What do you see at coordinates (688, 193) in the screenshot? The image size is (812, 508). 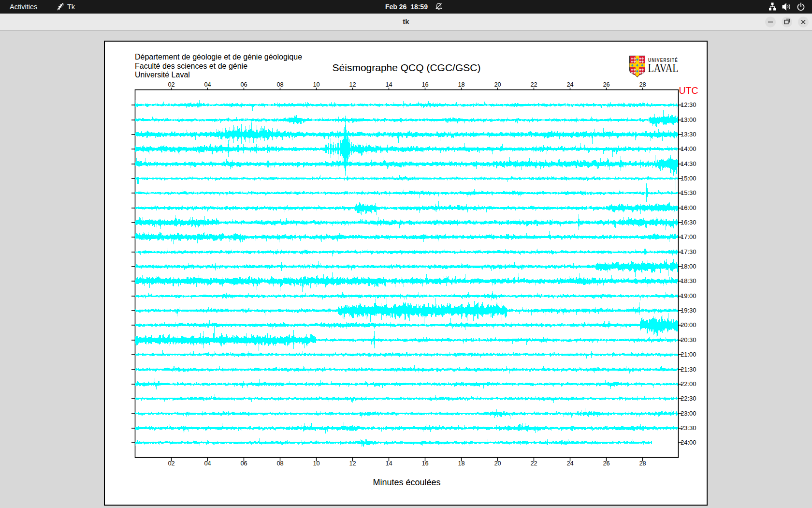 I see `svg-text: 15:30` at bounding box center [688, 193].